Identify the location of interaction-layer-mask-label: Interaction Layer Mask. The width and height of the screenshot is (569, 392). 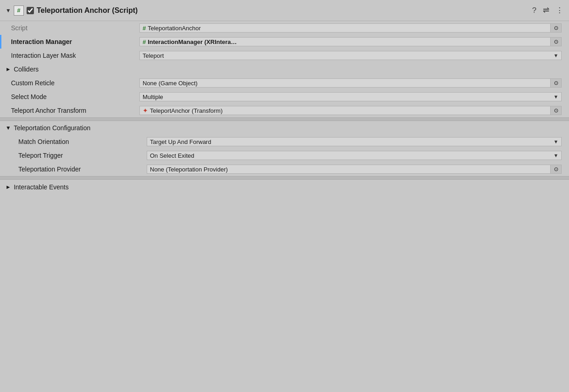
(75, 55).